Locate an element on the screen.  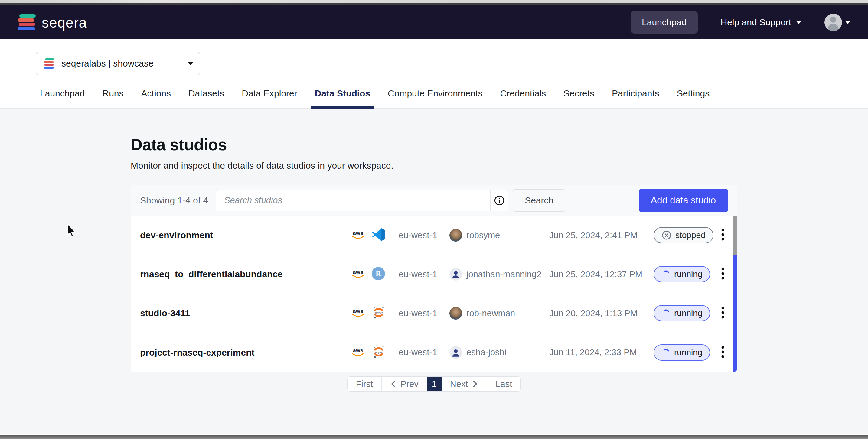
search-input is located at coordinates (353, 200).